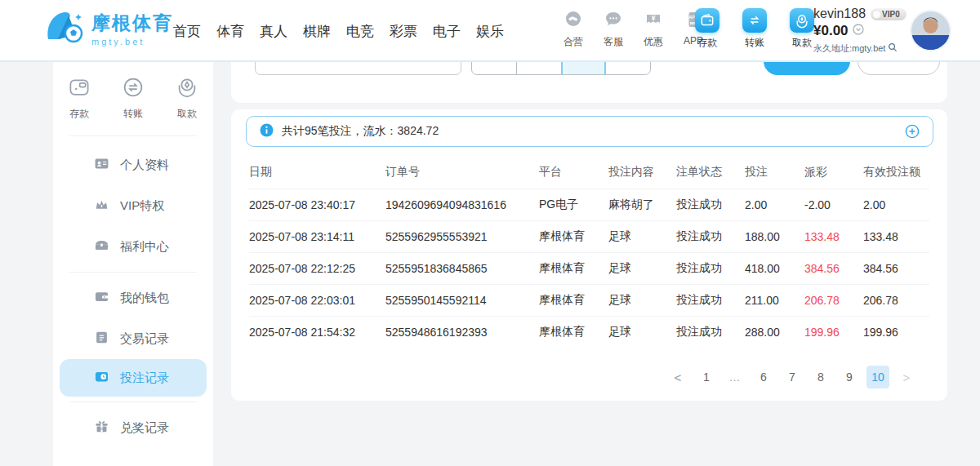 Image resolution: width=980 pixels, height=466 pixels. I want to click on quick-links: 合营 客服 ¥ 优惠 APP APP, so click(634, 29).